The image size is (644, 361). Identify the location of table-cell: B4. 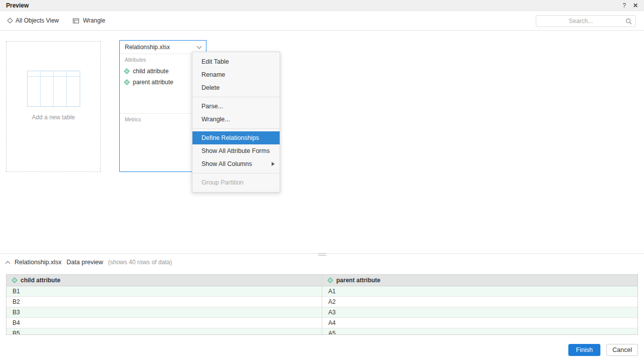
(164, 323).